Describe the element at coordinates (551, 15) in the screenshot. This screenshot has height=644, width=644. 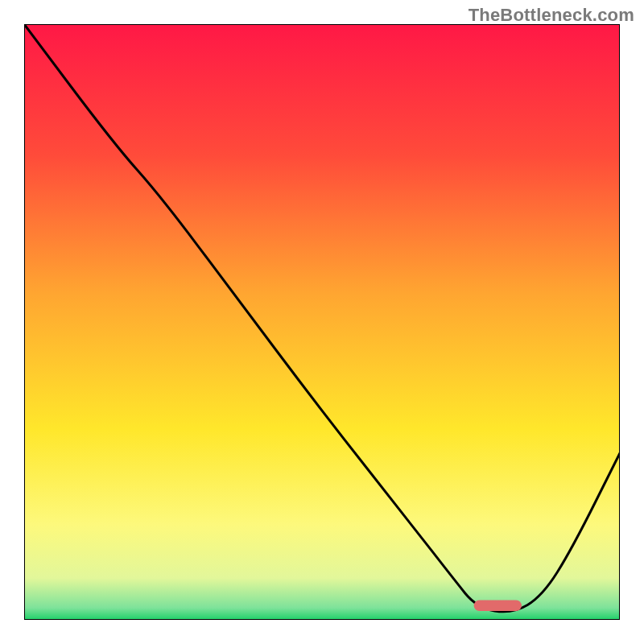
I see `watermark-text: TheBottleneck.com` at that location.